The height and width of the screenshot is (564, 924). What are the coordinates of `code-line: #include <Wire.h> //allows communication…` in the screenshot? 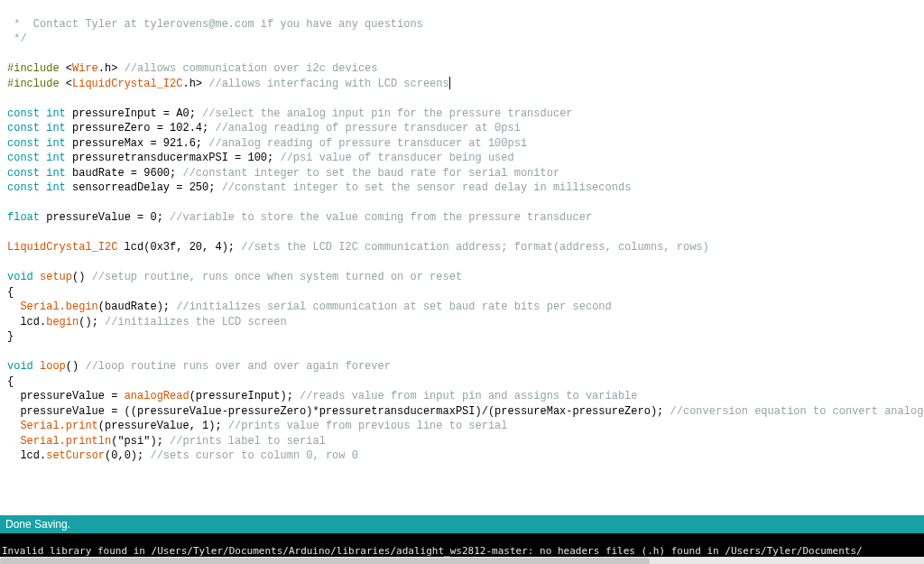 It's located at (193, 69).